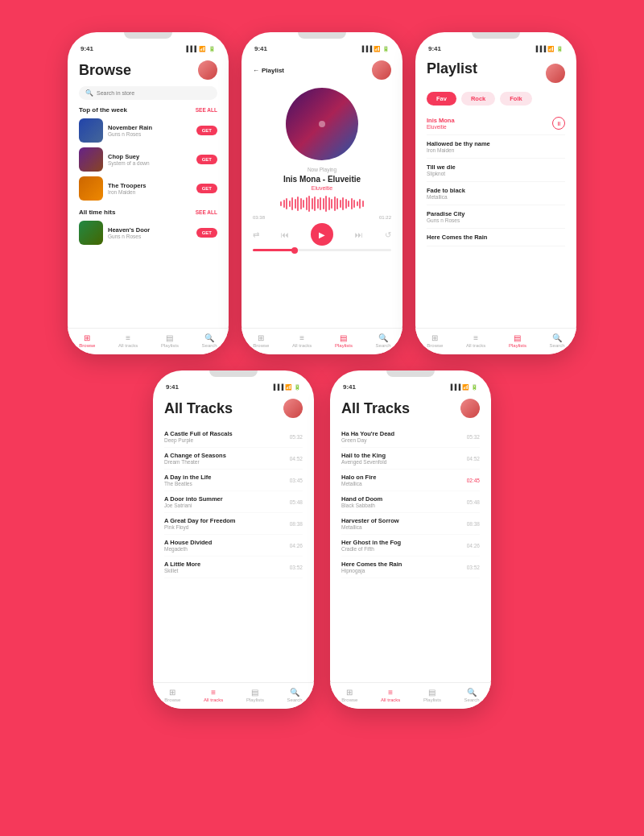  What do you see at coordinates (150, 163) in the screenshot?
I see `track-artist-2: System of a down` at bounding box center [150, 163].